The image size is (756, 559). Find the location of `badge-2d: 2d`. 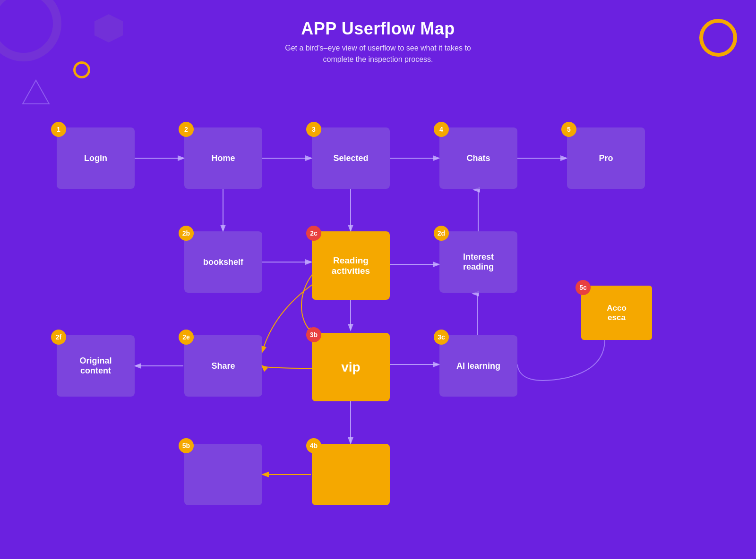

badge-2d: 2d is located at coordinates (441, 233).